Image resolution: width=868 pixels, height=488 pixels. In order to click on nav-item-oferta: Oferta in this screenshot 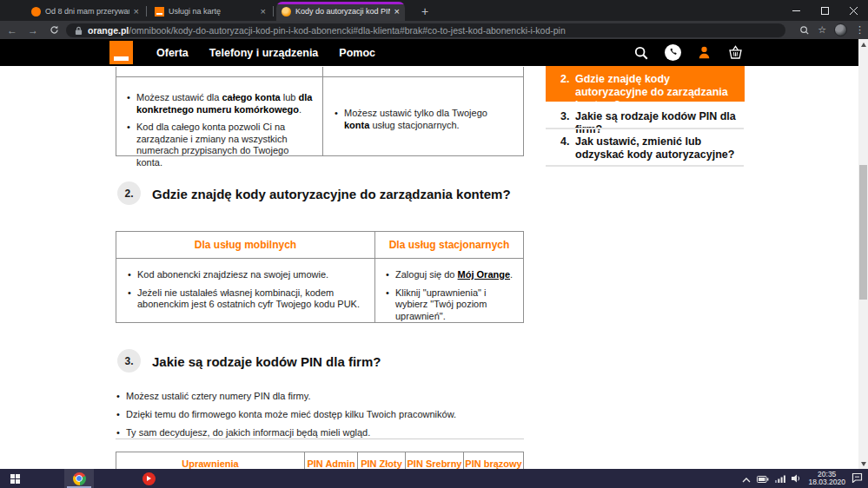, I will do `click(172, 53)`.